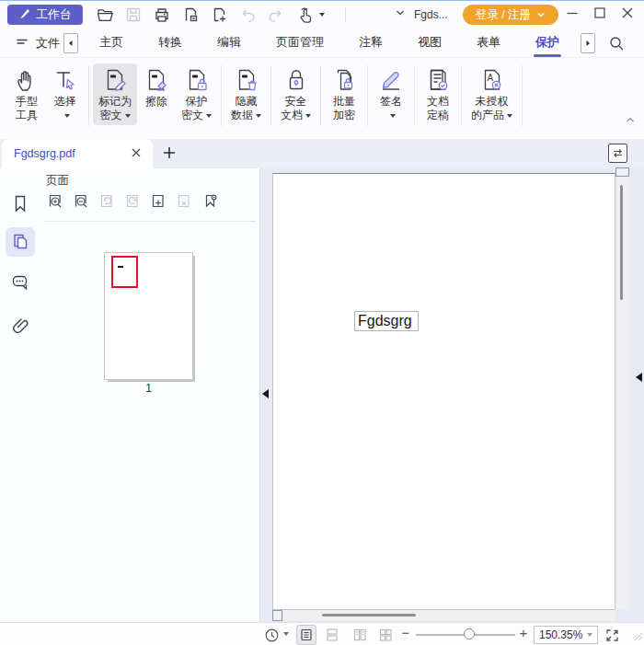 Image resolution: width=644 pixels, height=645 pixels. I want to click on zoom-in-button: +, so click(523, 633).